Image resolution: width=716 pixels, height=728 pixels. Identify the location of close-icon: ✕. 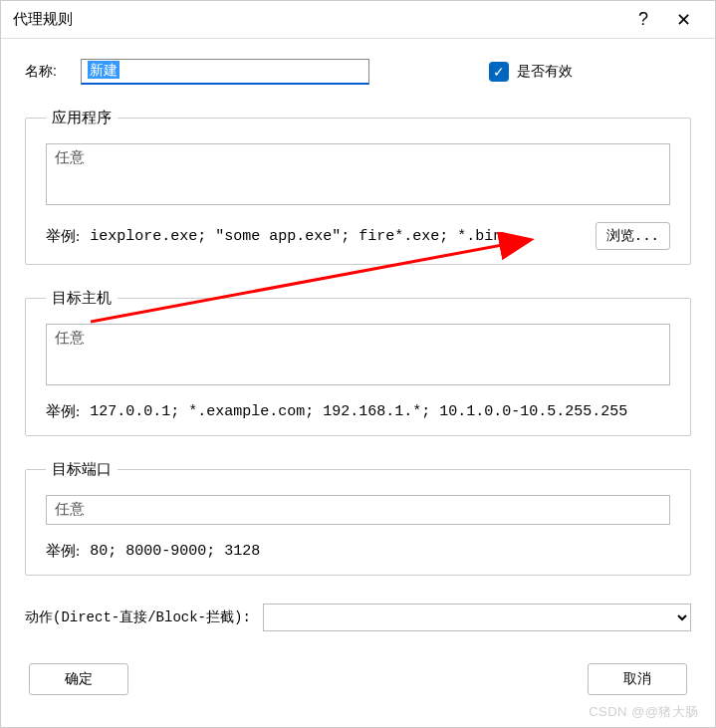
(683, 20).